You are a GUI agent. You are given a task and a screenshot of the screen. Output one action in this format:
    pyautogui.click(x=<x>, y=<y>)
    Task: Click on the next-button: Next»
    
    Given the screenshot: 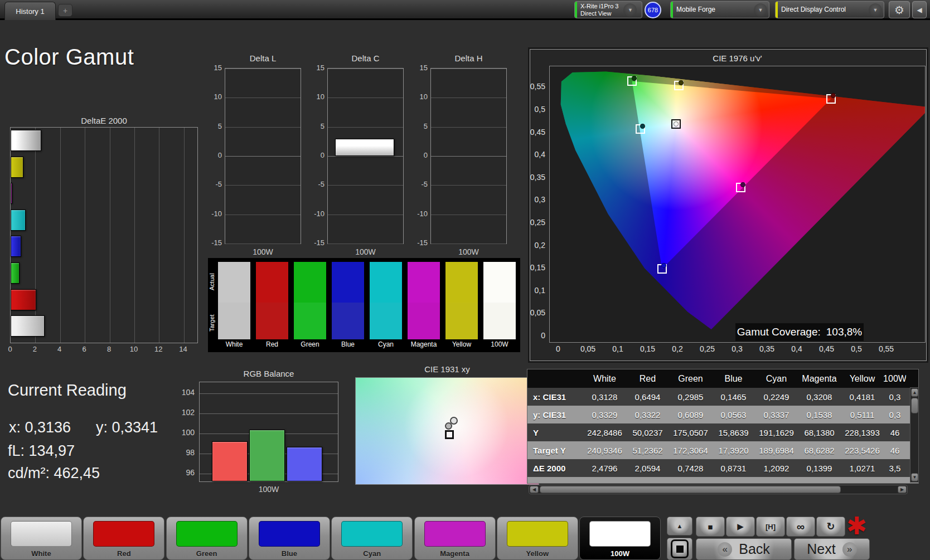 What is the action you would take?
    pyautogui.click(x=832, y=549)
    